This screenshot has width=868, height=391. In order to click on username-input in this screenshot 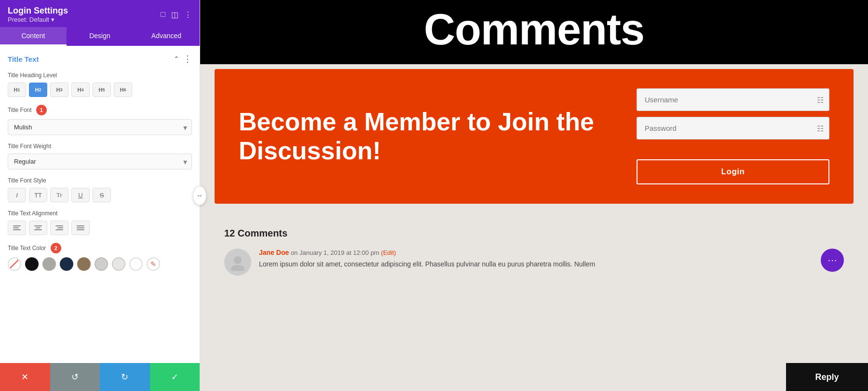, I will do `click(733, 99)`.